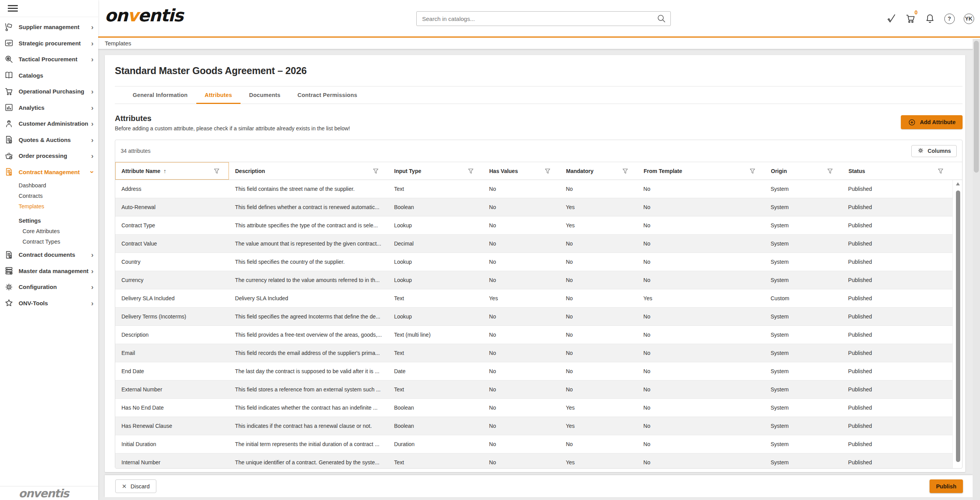 The height and width of the screenshot is (500, 980). What do you see at coordinates (49, 156) in the screenshot?
I see `sidebar-item-order-processing: Order processing›` at bounding box center [49, 156].